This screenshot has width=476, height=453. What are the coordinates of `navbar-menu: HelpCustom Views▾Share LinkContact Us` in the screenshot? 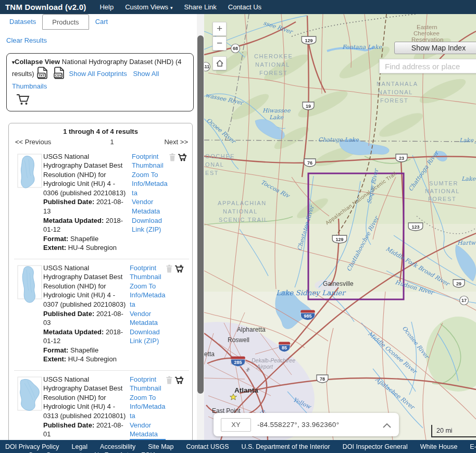 It's located at (180, 7).